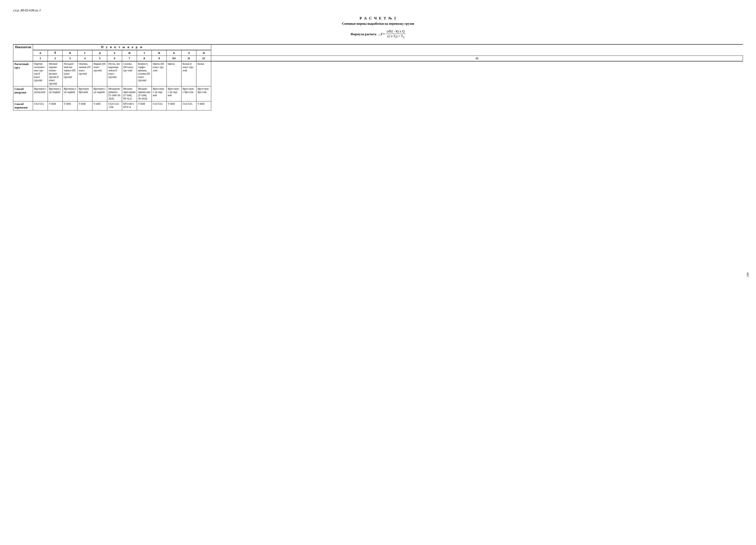  Describe the element at coordinates (100, 94) in the screenshot. I see `cell-r1-c4: Вручную с ук-ладкой` at that location.